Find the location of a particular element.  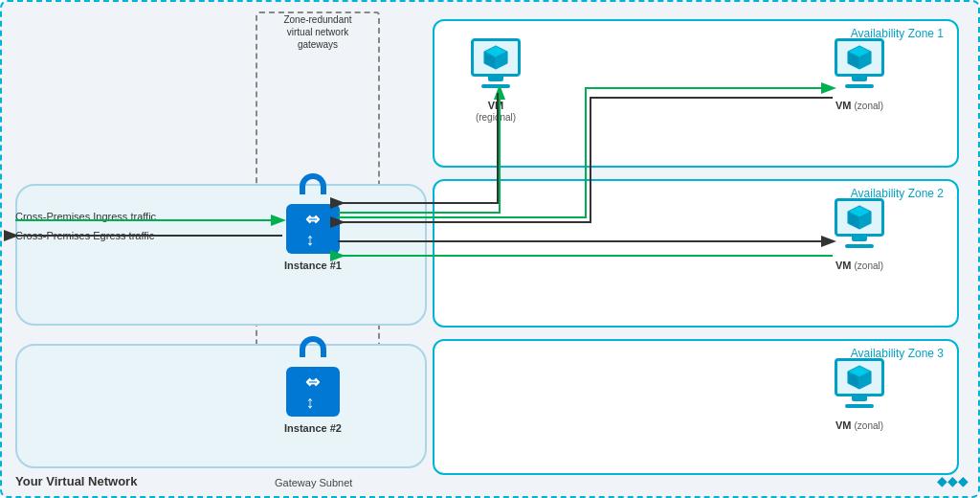

lock-icon-1: ⇔↕ is located at coordinates (313, 221).